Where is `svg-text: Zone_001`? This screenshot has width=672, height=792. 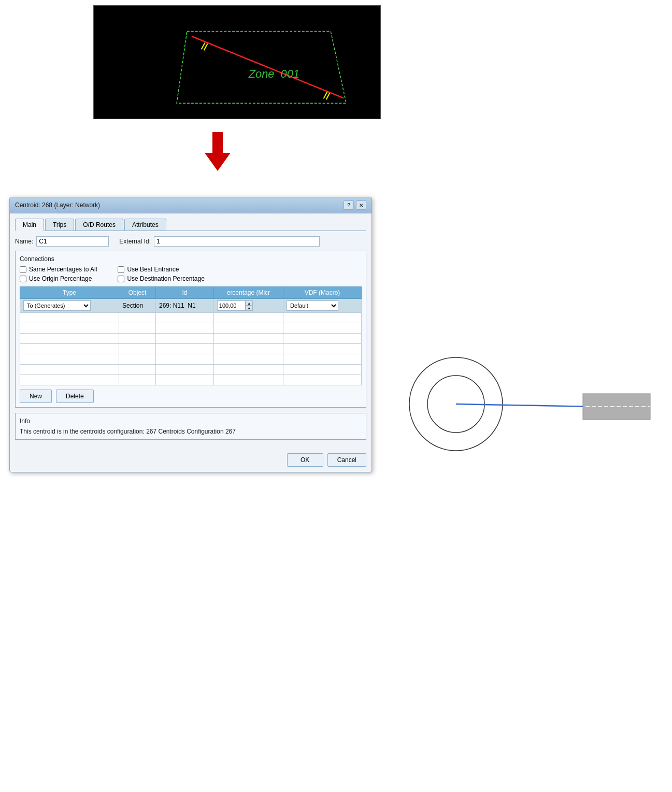 svg-text: Zone_001 is located at coordinates (274, 74).